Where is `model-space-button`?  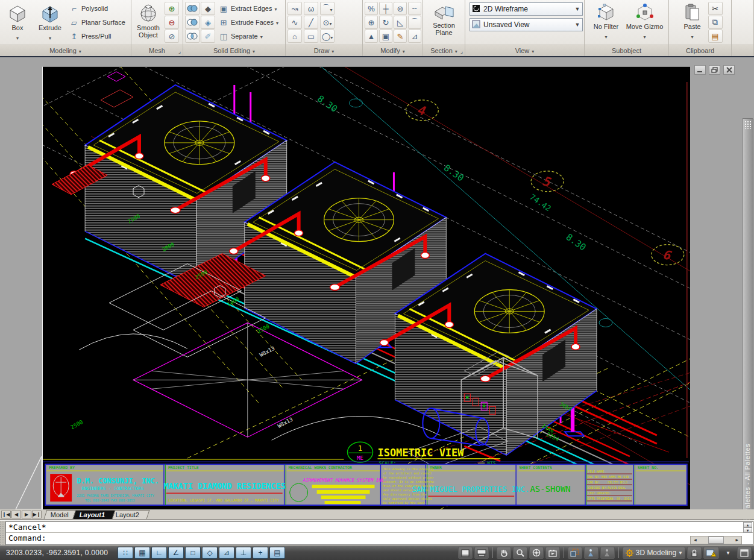
model-space-button is located at coordinates (465, 553).